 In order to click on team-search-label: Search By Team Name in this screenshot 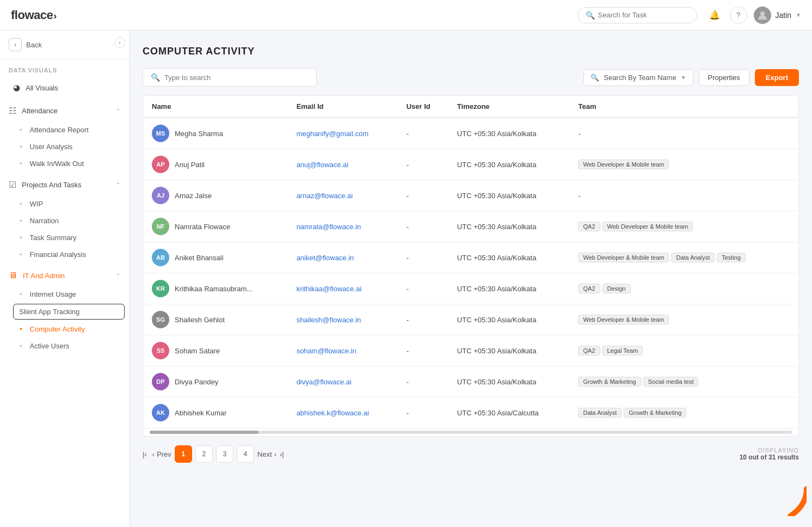, I will do `click(640, 77)`.